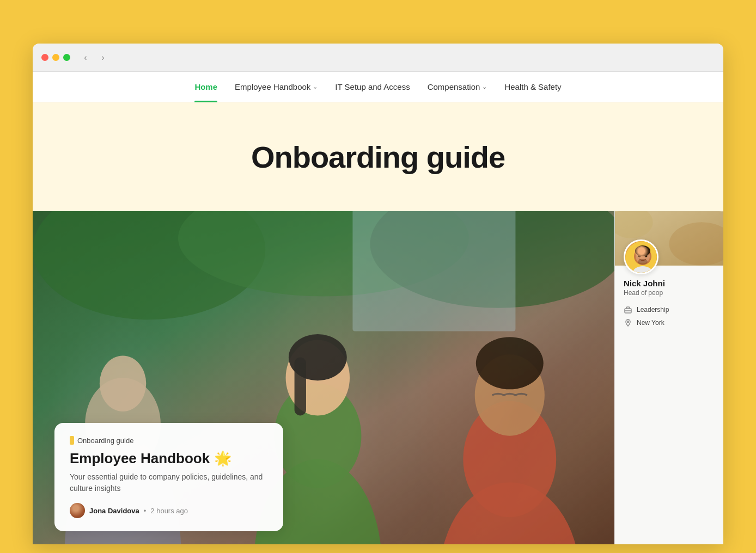 The image size is (756, 553). Describe the element at coordinates (485, 87) in the screenshot. I see `chevron-down-icon-2: ⌄` at that location.